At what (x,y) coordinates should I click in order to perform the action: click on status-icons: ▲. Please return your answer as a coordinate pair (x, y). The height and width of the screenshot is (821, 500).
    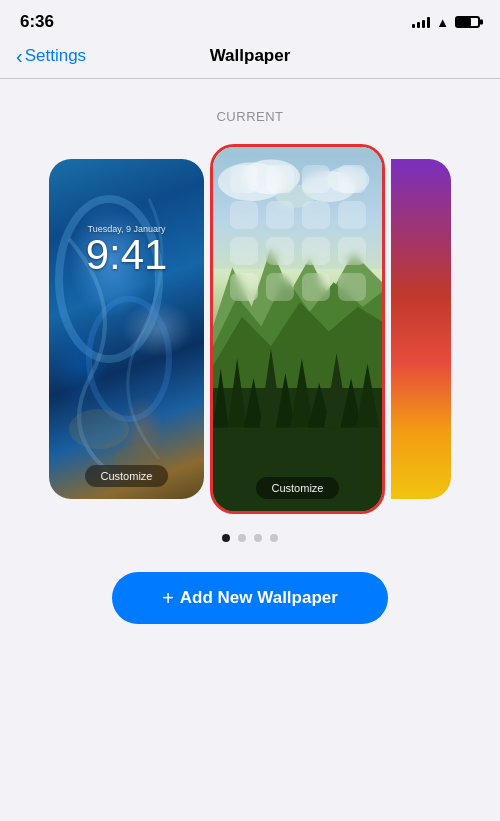
    Looking at the image, I should click on (446, 22).